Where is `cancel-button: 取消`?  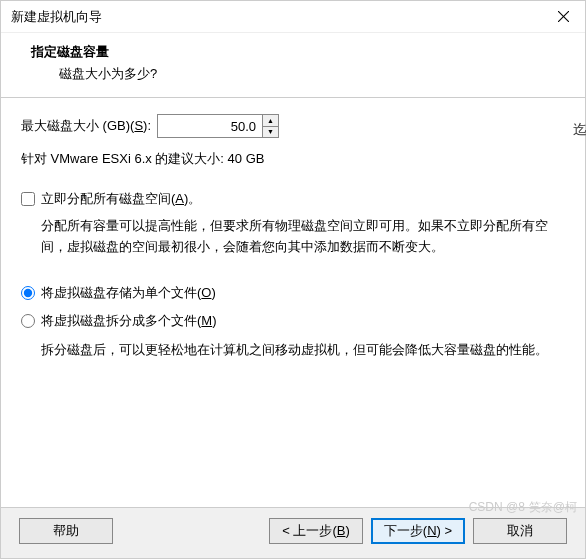
cancel-button: 取消 is located at coordinates (520, 531).